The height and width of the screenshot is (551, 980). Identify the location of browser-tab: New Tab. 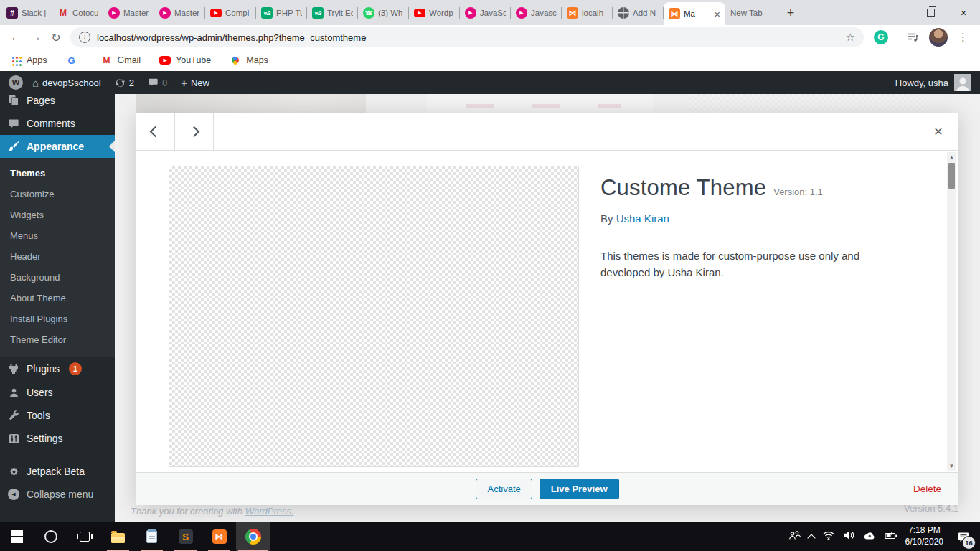
(750, 13).